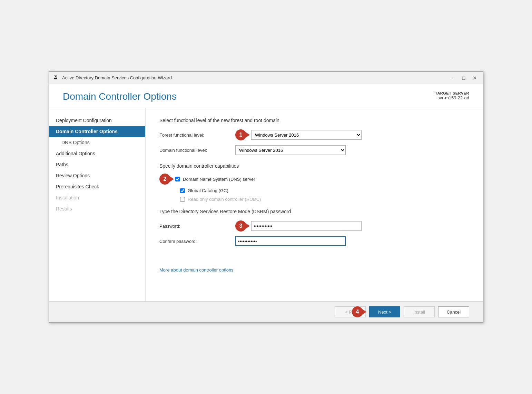 This screenshot has height=394, width=532. What do you see at coordinates (266, 96) in the screenshot?
I see `wizard-header: Domain Controller Options TARGET SERVER …` at bounding box center [266, 96].